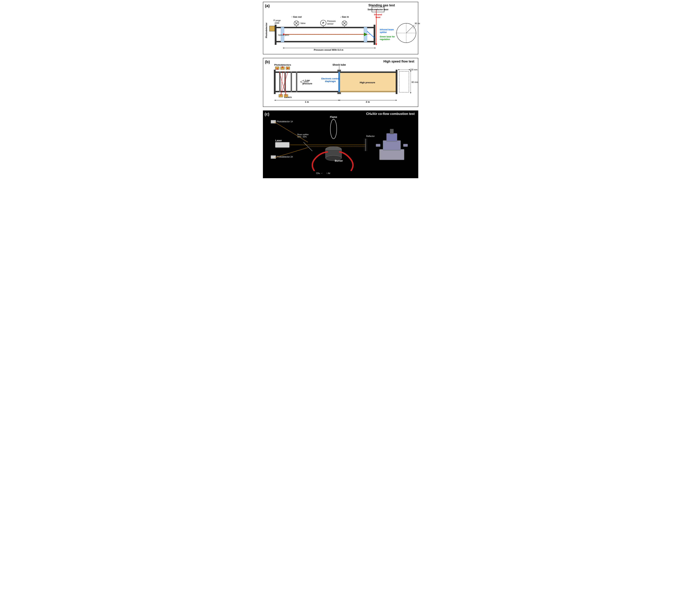 The image size is (681, 616). What do you see at coordinates (303, 134) in the screenshot?
I see `bs-label: Beam splitter` at bounding box center [303, 134].